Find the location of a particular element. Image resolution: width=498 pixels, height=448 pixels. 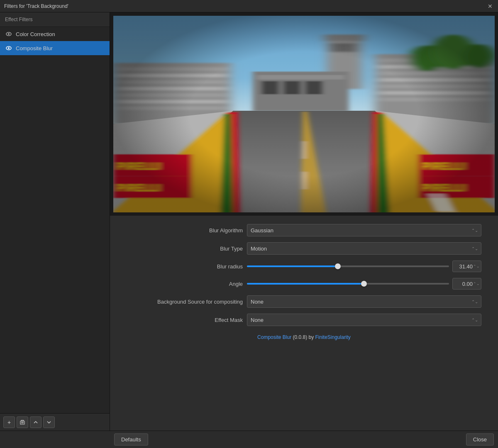

author-link: FiniteSingularity is located at coordinates (333, 337).